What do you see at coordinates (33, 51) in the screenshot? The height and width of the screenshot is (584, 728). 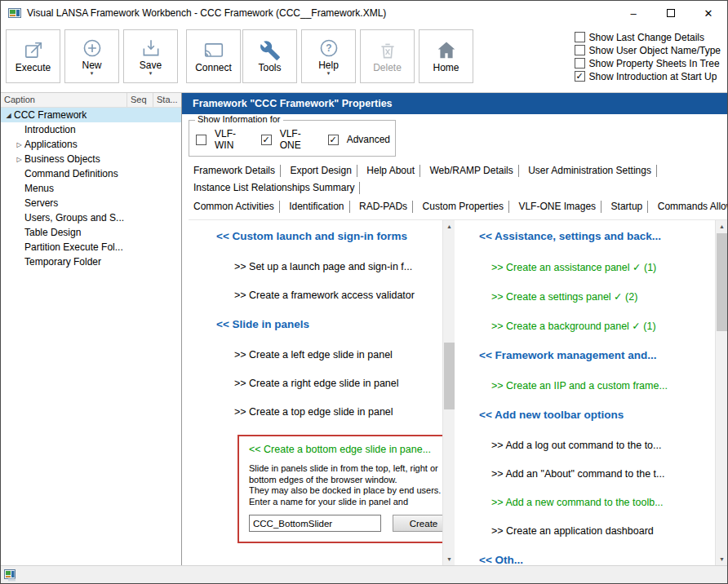 I see `execute-icon` at bounding box center [33, 51].